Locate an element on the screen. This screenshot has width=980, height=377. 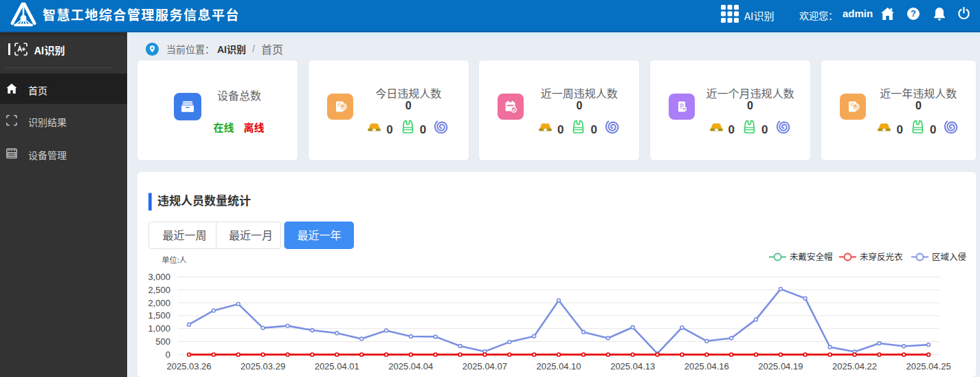
svg-text: 2025.04.07 is located at coordinates (485, 366).